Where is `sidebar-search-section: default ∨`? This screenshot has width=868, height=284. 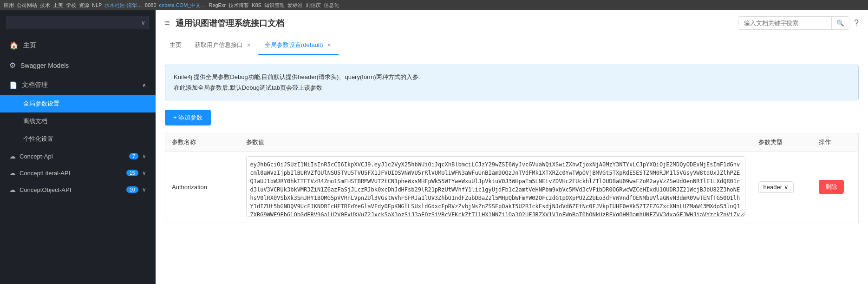
sidebar-search-section: default ∨ is located at coordinates (78, 23).